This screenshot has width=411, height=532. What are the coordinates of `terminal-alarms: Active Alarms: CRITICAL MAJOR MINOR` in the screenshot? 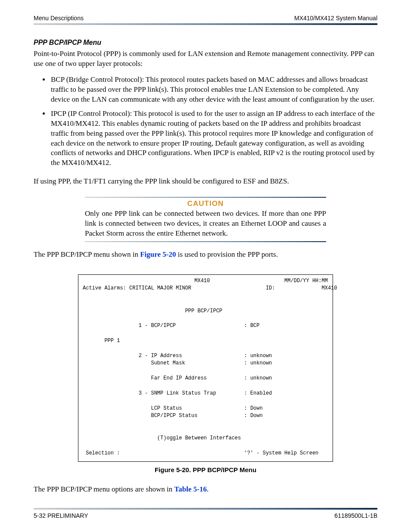 It's located at (137, 288).